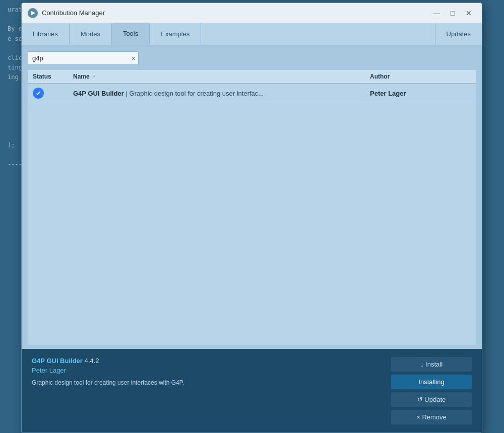  Describe the element at coordinates (131, 34) in the screenshot. I see `tab-tools: Tools` at that location.